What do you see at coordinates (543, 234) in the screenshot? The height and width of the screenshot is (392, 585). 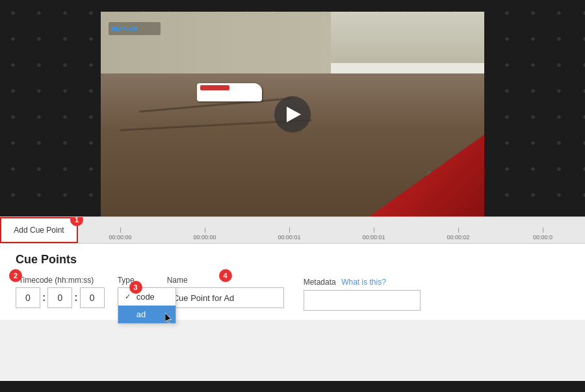 I see `ruler-tick-5: 00:00:0` at bounding box center [543, 234].